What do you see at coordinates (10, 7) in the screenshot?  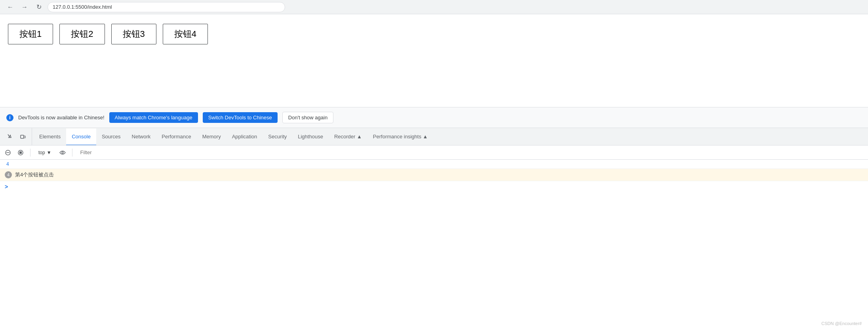 I see `back-button: ←` at bounding box center [10, 7].